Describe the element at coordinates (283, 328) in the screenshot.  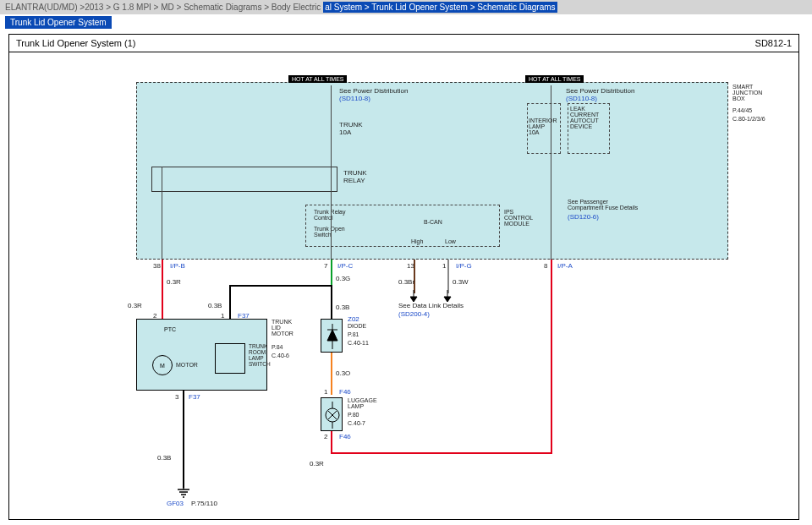
I see `trunk-lid-motor-label: TRUNK LID MOTOR` at that location.